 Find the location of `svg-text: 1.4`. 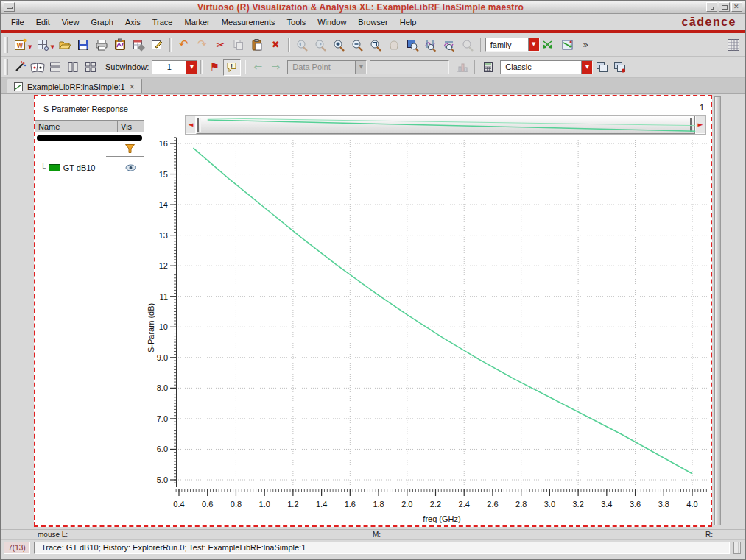

svg-text: 1.4 is located at coordinates (321, 504).